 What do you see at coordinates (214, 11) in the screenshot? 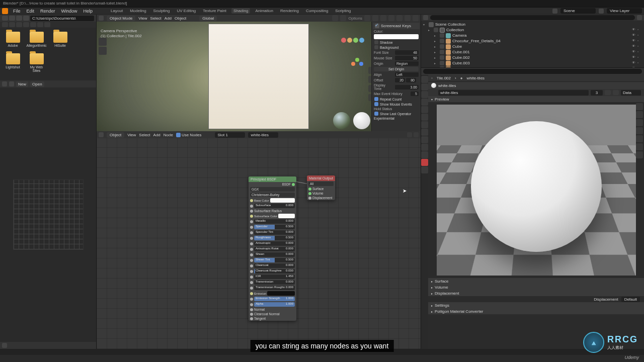
I see `tab-texturepaint: Texture Paint` at bounding box center [214, 11].